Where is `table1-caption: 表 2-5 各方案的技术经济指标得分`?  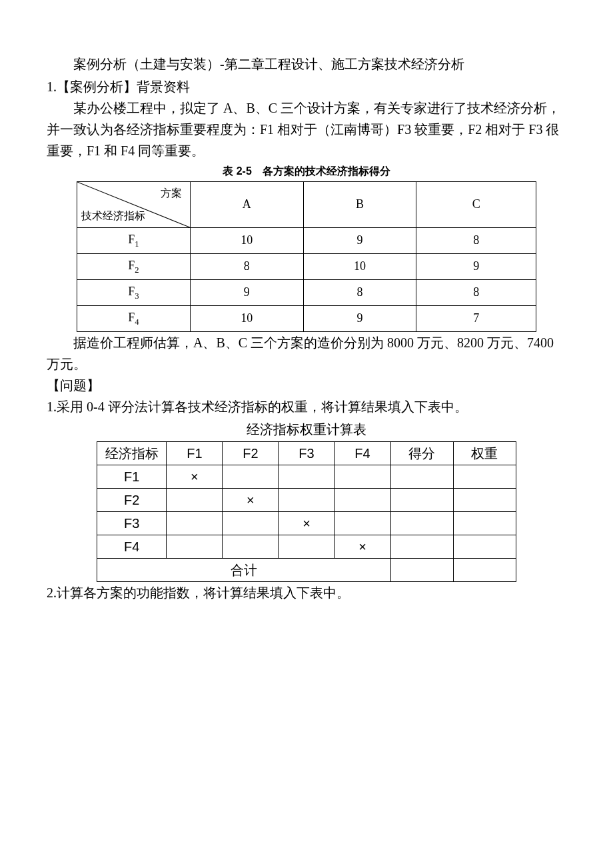
table1-caption: 表 2-5 各方案的技术经济指标得分 is located at coordinates (306, 171).